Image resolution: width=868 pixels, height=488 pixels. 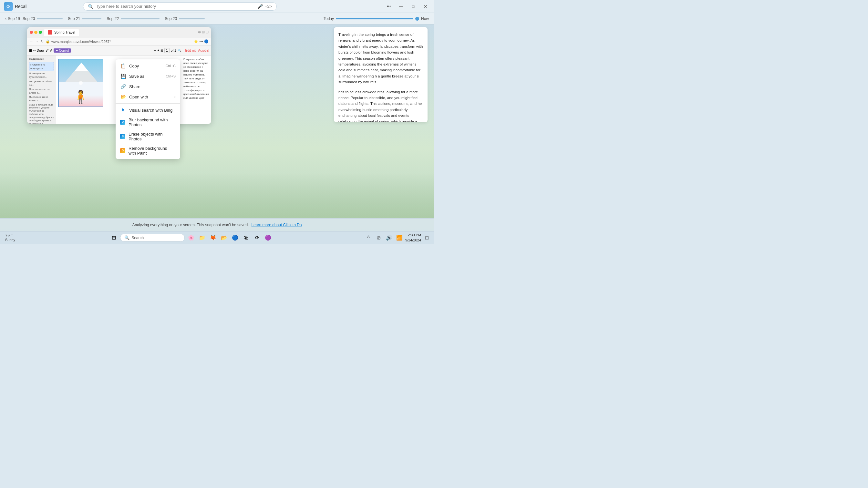 I want to click on bottom-notification-bar: Analyzing everything on your screen. Thi…, so click(x=217, y=225).